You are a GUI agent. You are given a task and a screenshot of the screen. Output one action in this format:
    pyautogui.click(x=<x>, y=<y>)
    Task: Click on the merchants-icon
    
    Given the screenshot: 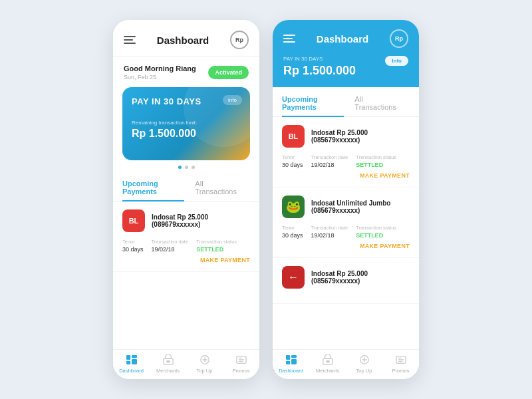 What is the action you would take?
    pyautogui.click(x=168, y=360)
    